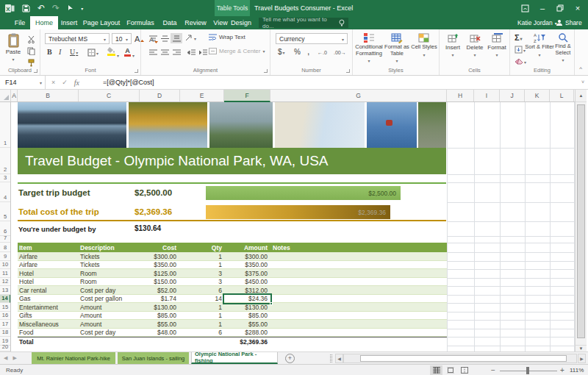 The image size is (588, 375). What do you see at coordinates (54, 193) in the screenshot?
I see `target-budget-label: Target trip budget` at bounding box center [54, 193].